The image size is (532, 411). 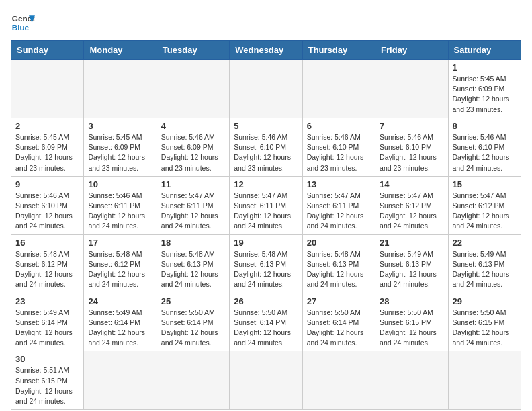 What do you see at coordinates (339, 263) in the screenshot?
I see `calendar-day: 20Sunrise: 5:48 AM Sunset: 6:13 PM Dayli…` at bounding box center [339, 263].